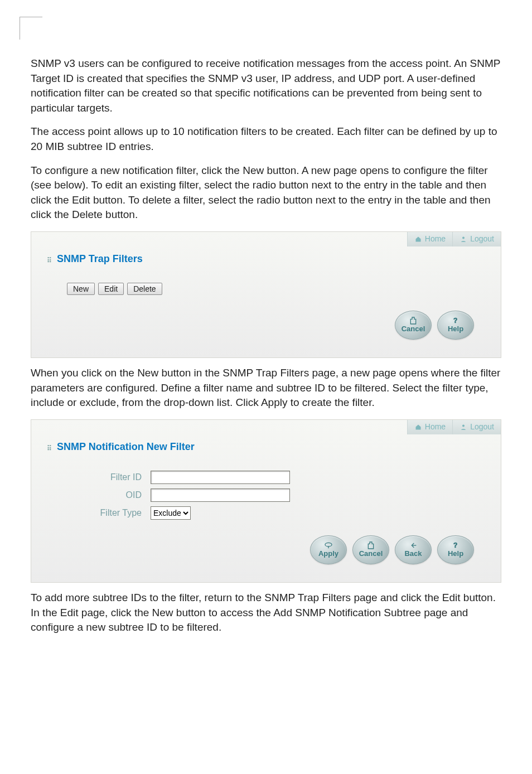  I want to click on body-paragraph: The access point allows up to 10 notific…, so click(266, 139).